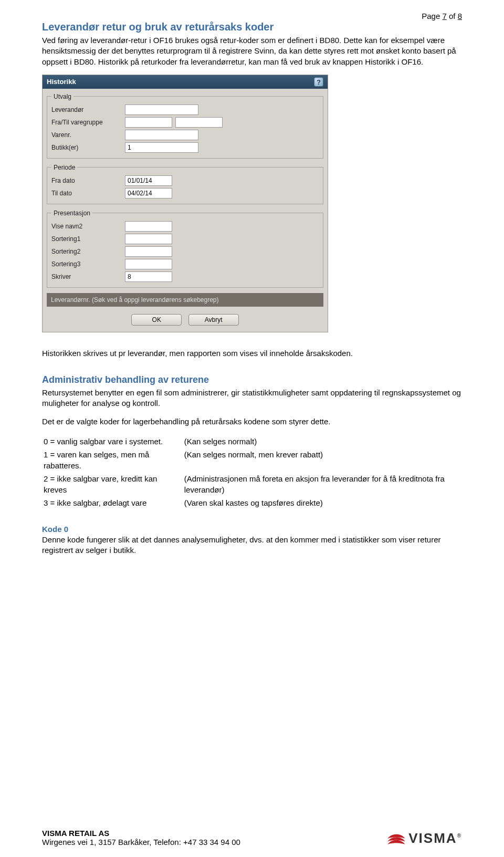  What do you see at coordinates (113, 460) in the screenshot?
I see `code-left-1: 1 = varen kan selges, men må rabatteres.` at bounding box center [113, 460].